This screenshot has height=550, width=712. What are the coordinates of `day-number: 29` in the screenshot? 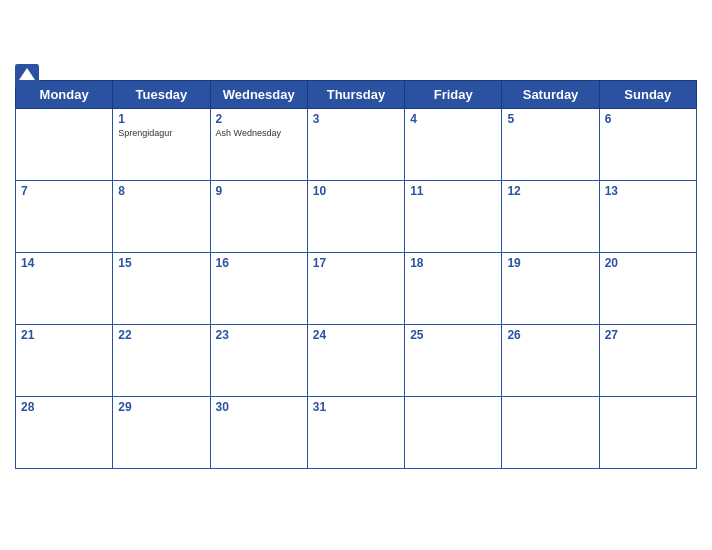 It's located at (161, 407).